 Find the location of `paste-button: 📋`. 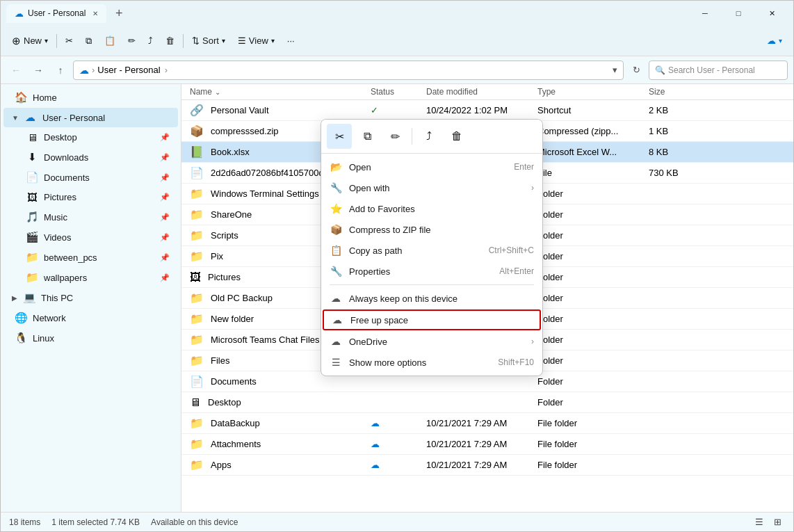

paste-button: 📋 is located at coordinates (110, 40).